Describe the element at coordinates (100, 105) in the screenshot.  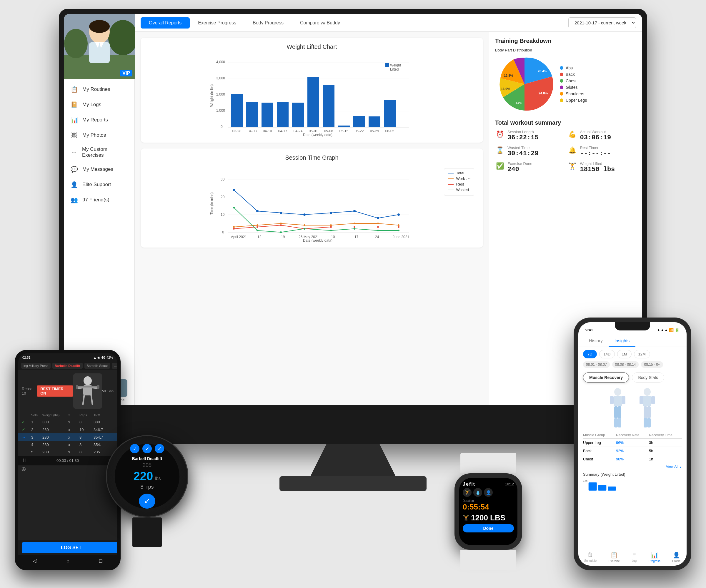
I see `sidebar-item-logs: 📔 My Logs` at that location.